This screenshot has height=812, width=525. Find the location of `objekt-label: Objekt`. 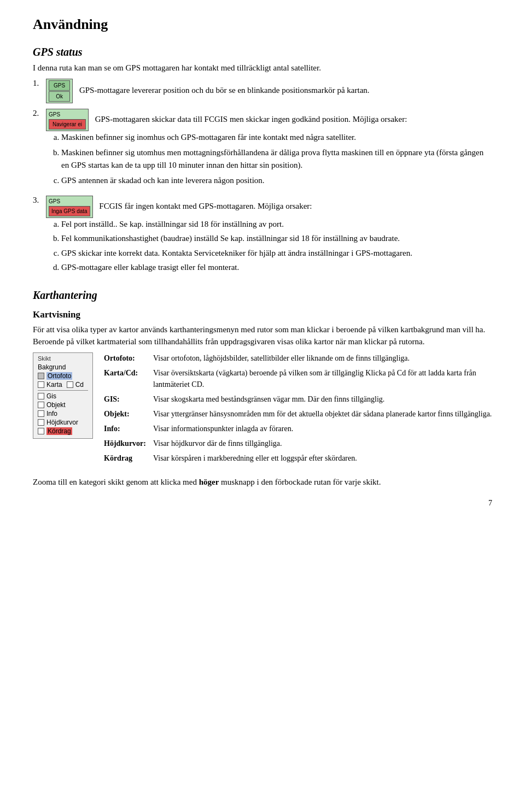

objekt-label: Objekt is located at coordinates (56, 405).